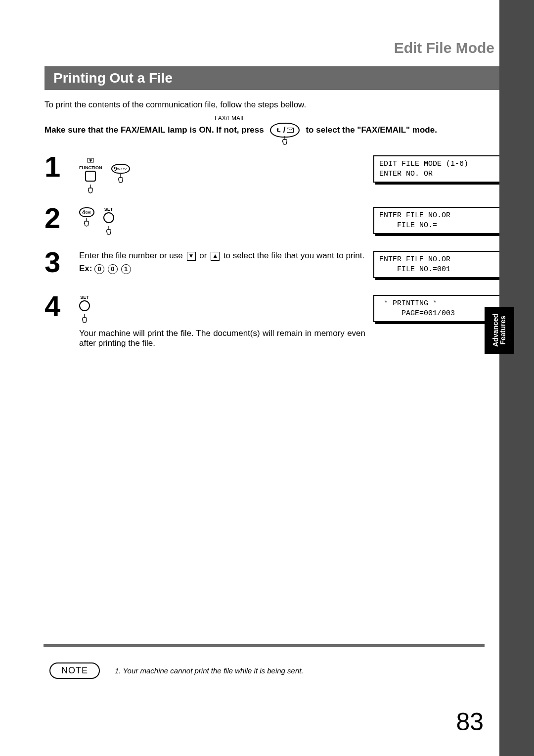  What do you see at coordinates (274, 173) in the screenshot?
I see `step-row: 1 ✱ FUNCTION 9WXYZ EDIT FILE MODE` at bounding box center [274, 173].